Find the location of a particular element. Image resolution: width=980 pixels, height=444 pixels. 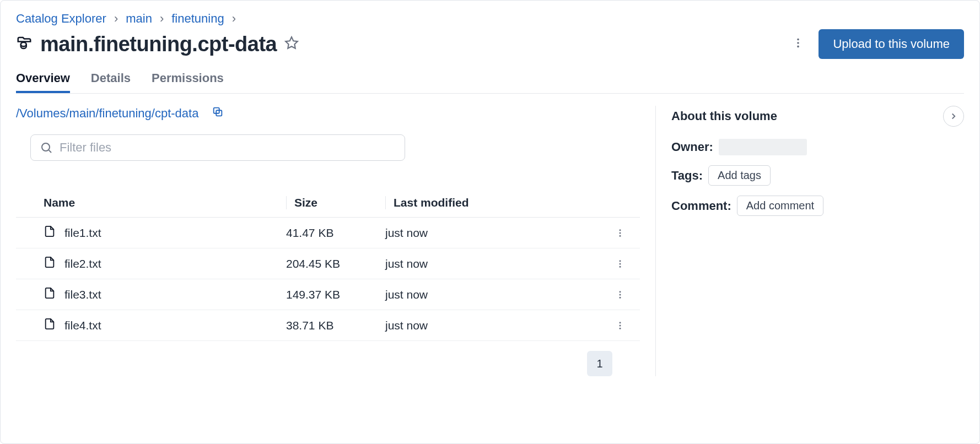

volume-icon is located at coordinates (24, 44).